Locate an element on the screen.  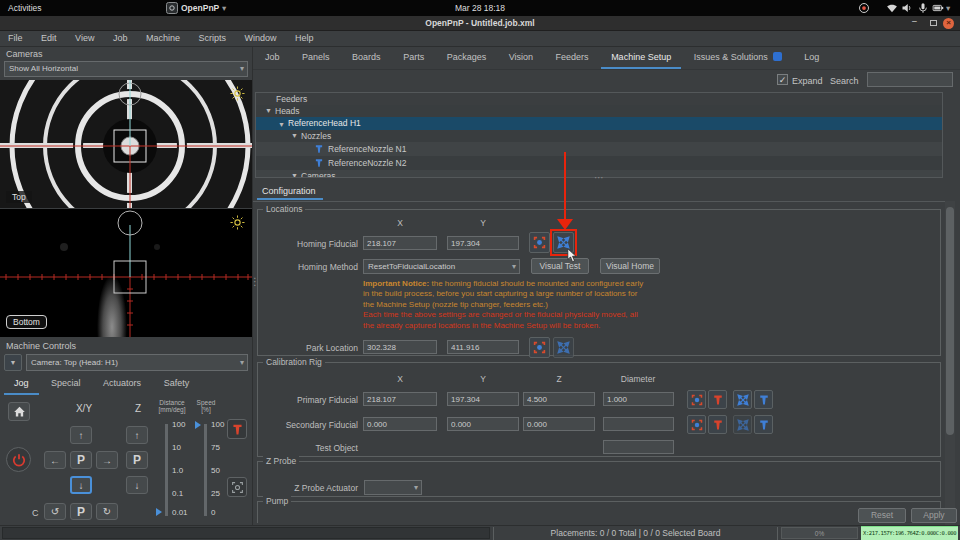
screen-record-icon is located at coordinates (864, 8).